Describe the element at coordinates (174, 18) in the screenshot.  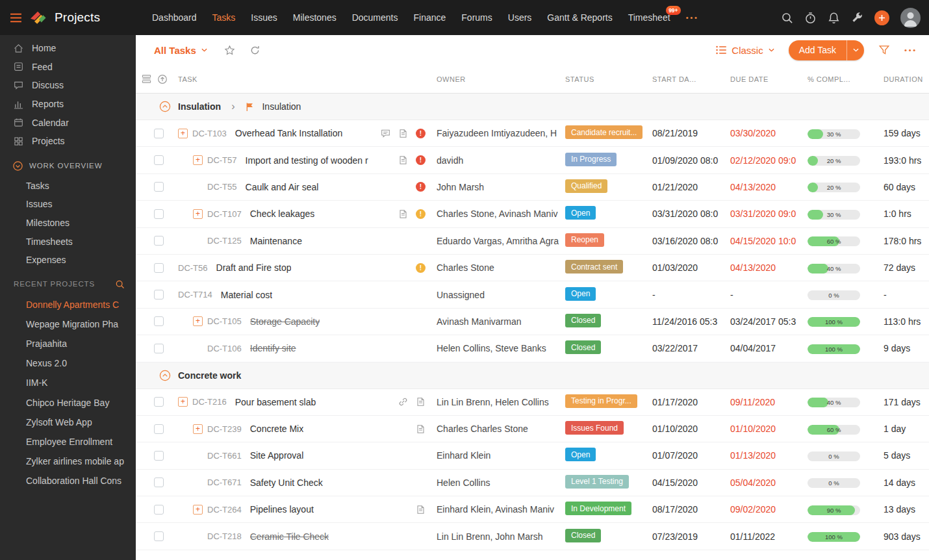
I see `nav-item-dashboard: Dashboard` at that location.